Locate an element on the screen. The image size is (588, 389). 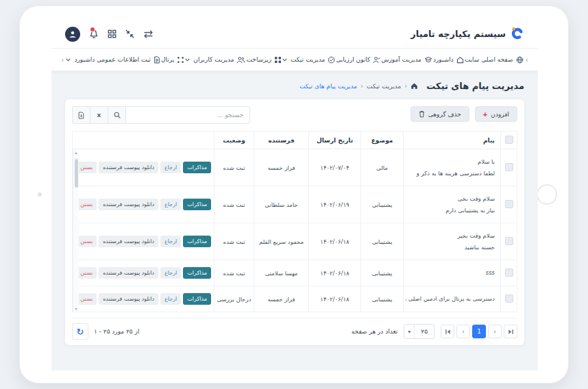
search-input is located at coordinates (188, 115).